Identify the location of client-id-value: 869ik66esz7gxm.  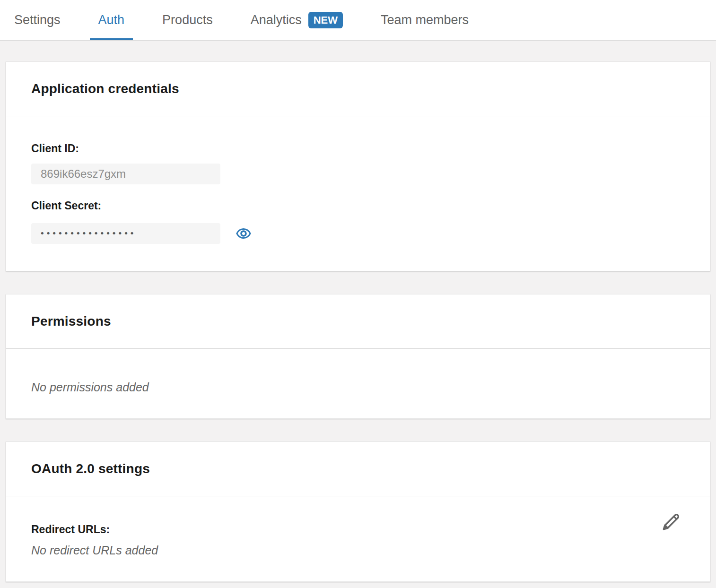
(126, 174).